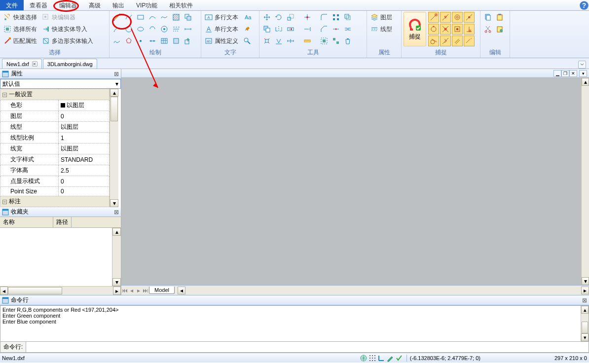 The image size is (589, 364). I want to click on default-combo: 默认值 ▾, so click(60, 84).